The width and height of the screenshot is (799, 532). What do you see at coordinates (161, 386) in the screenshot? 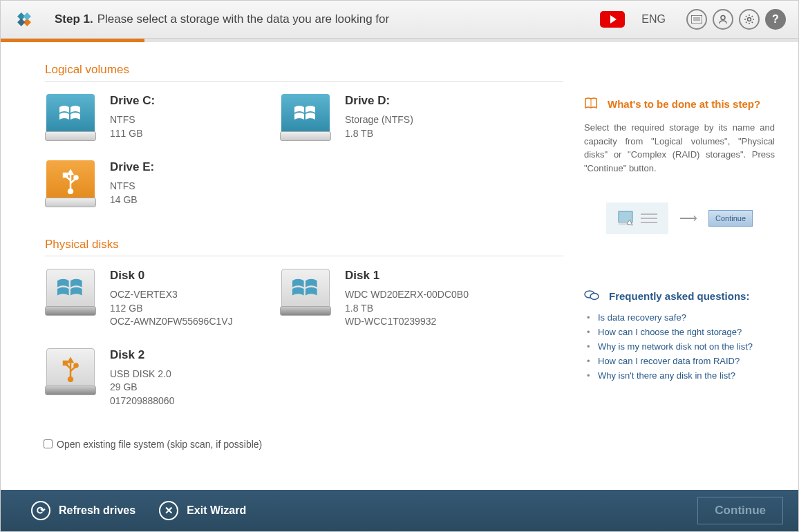
I see `physical-disk-item: Disk 2USB DISK 2.029 GB017209888060` at bounding box center [161, 386].